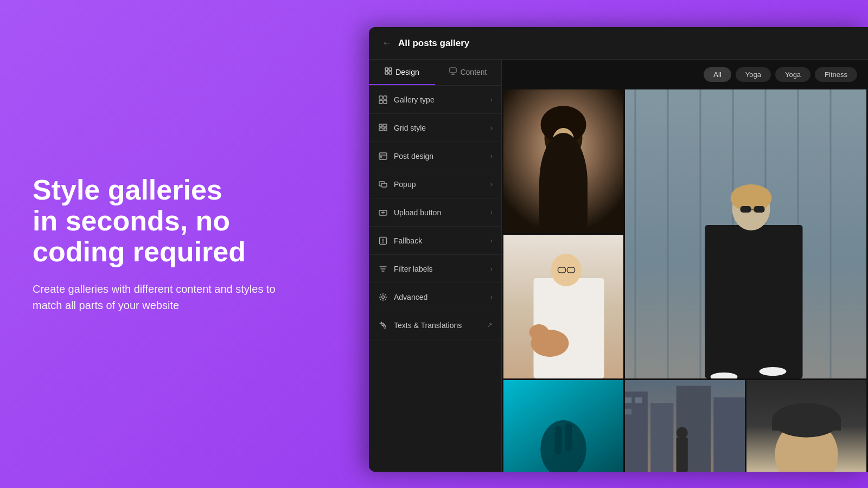 This screenshot has height=488, width=868. I want to click on menu-item-texts-translations: Texts & Translations ↗, so click(435, 325).